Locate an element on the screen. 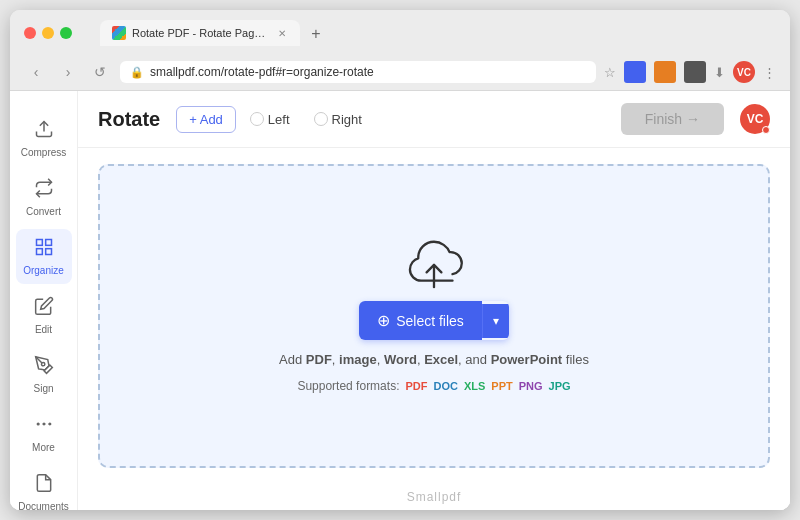 This screenshot has height=520, width=800. format-ppt: PPT is located at coordinates (502, 386).